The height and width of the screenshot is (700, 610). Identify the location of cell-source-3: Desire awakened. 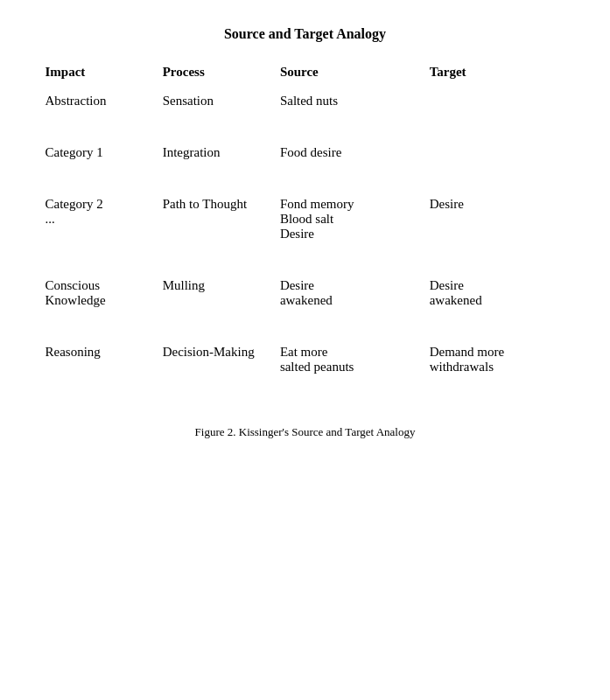
(348, 293).